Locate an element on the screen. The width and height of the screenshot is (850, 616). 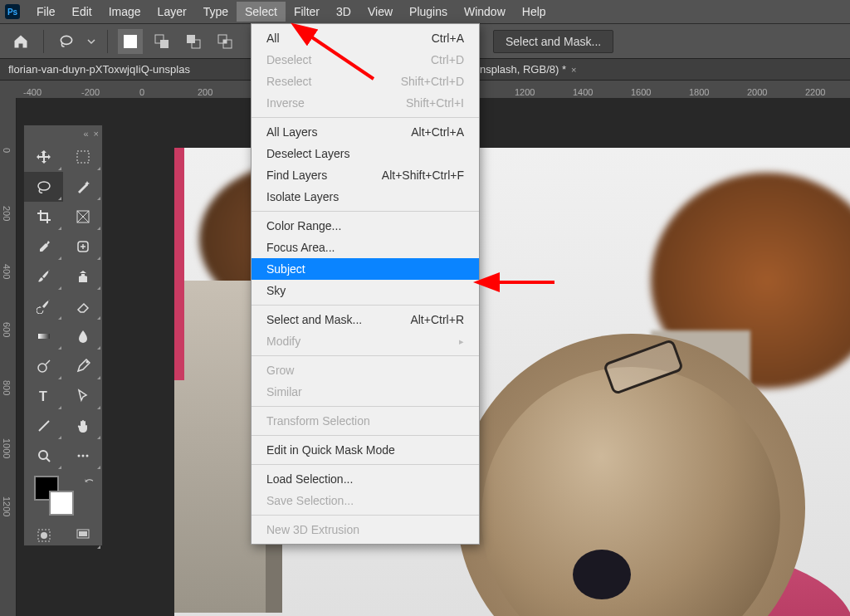
line-tool is located at coordinates (43, 426).